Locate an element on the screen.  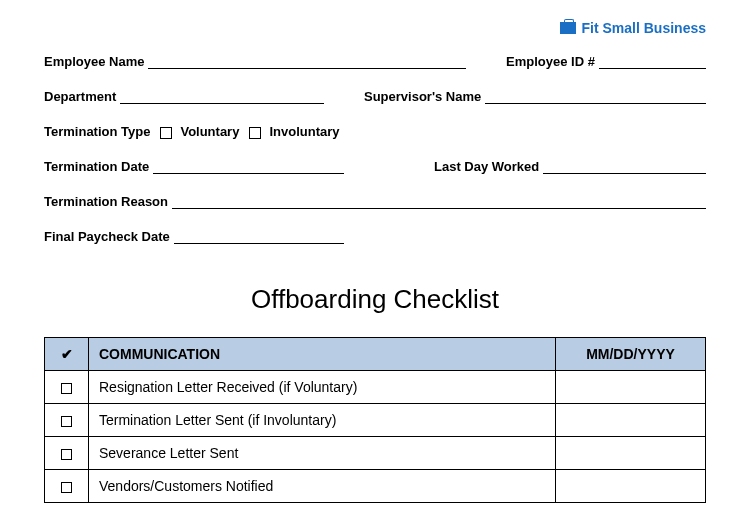
department-label: Department is located at coordinates (80, 96).